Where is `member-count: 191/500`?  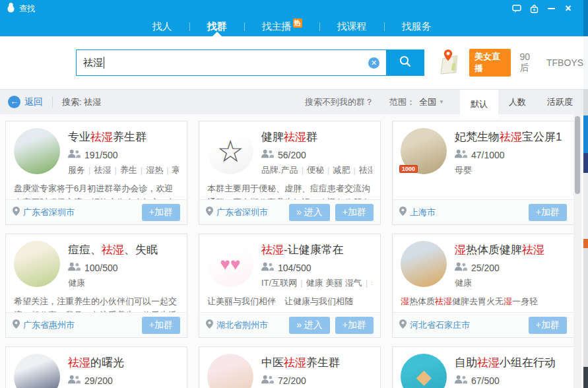 member-count: 191/500 is located at coordinates (102, 155).